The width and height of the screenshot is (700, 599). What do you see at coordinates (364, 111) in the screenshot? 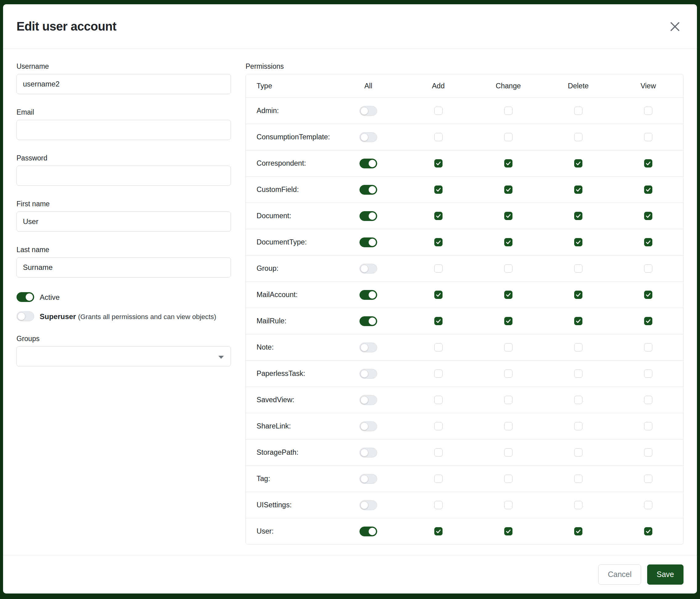
I see `toggle-knob` at bounding box center [364, 111].